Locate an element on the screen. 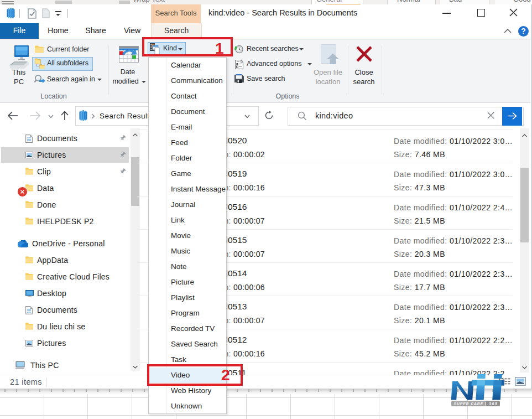 Image resolution: width=532 pixels, height=419 pixels. svg-text: 365 is located at coordinates (493, 404).